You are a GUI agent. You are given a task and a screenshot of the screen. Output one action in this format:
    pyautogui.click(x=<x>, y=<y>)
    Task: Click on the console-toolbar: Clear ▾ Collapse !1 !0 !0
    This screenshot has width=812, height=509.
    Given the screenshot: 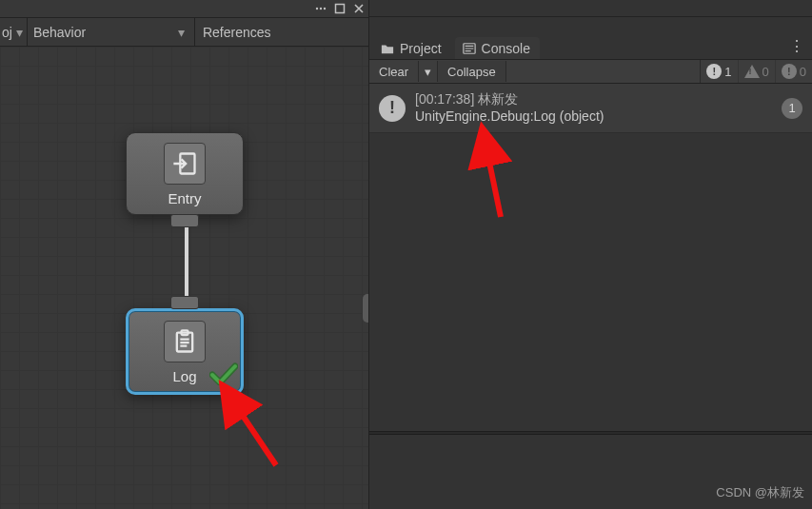 What is the action you would take?
    pyautogui.click(x=590, y=72)
    